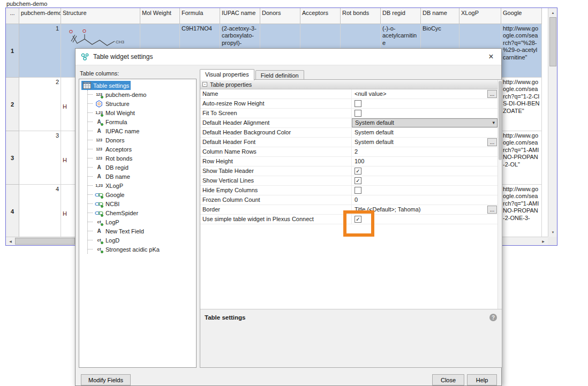 The image size is (588, 386). What do you see at coordinates (349, 142) in the screenshot?
I see `property-row-default-header-font: Default Header FontSystem default...` at bounding box center [349, 142].